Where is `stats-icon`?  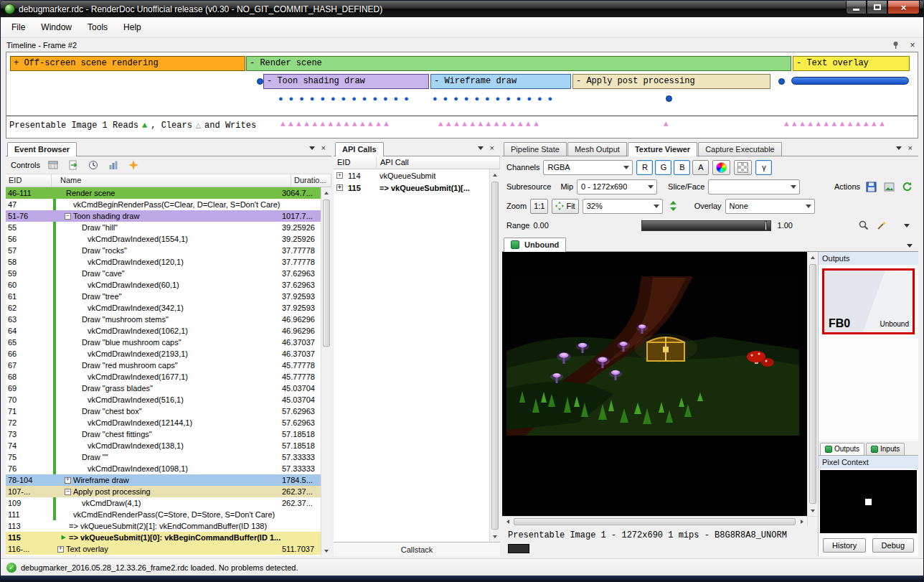
stats-icon is located at coordinates (113, 165).